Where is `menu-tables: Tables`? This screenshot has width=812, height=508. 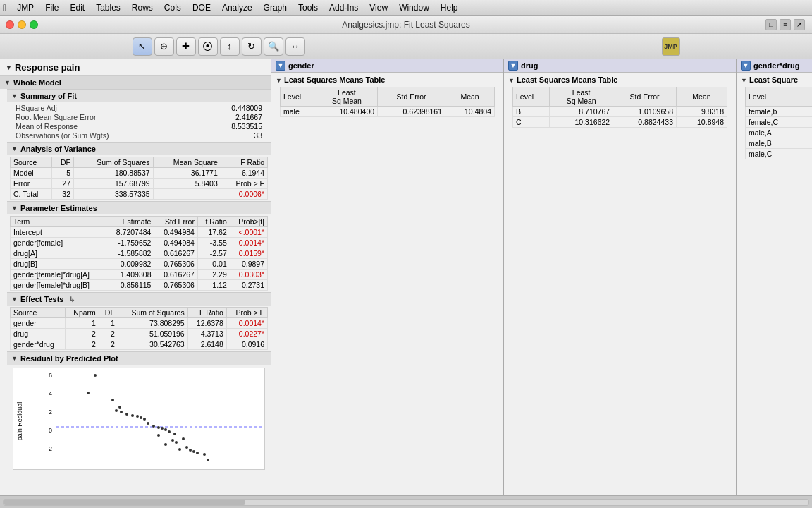 menu-tables: Tables is located at coordinates (109, 8).